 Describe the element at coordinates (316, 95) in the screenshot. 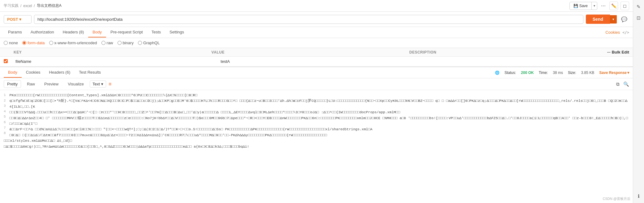

I see `code-line: PKo□□□□□□□□[rW□□□□□□□□□□□□□[Content_Type…` at that location.